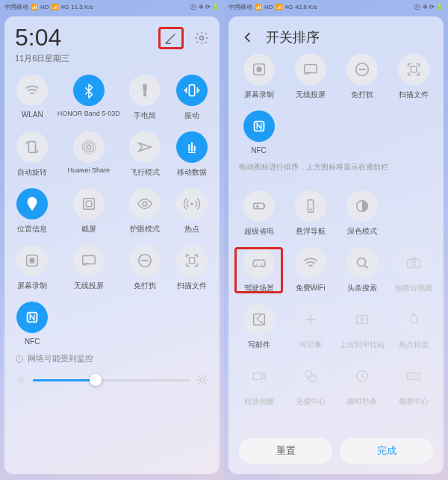  Describe the element at coordinates (112, 380) in the screenshot. I see `brightness-slider` at that location.